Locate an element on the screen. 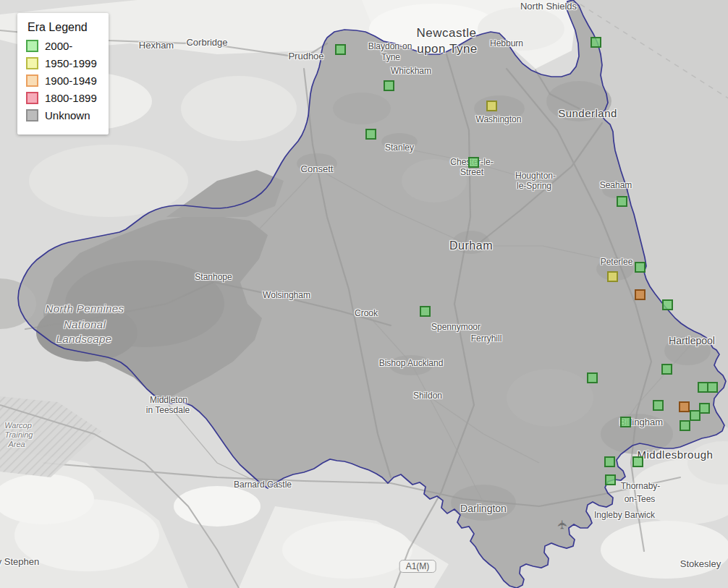  legend-item-unknown: Unknown is located at coordinates (62, 116).